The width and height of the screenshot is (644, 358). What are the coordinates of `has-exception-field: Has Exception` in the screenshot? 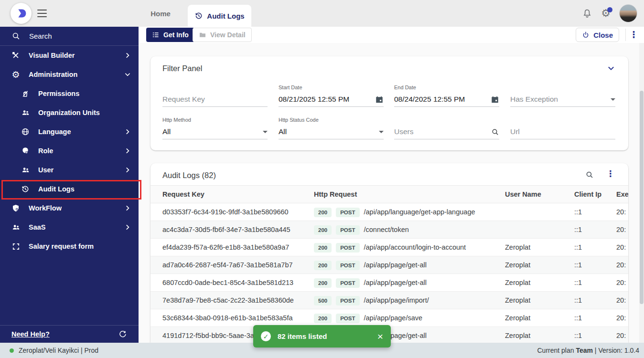 It's located at (563, 95).